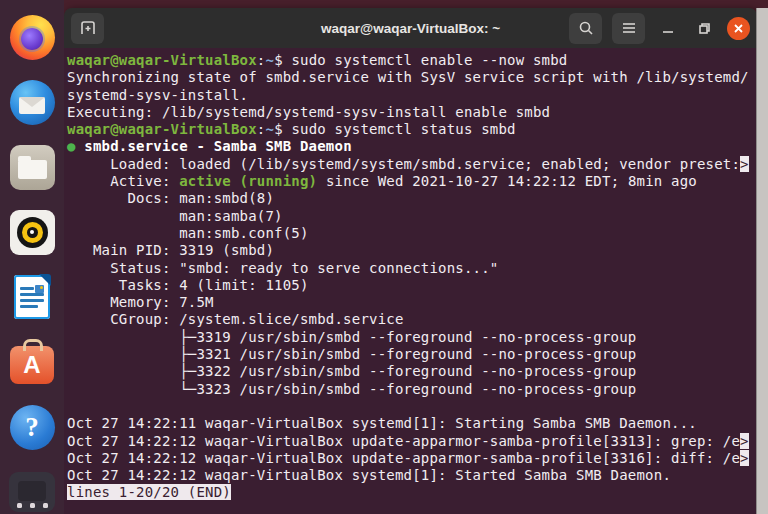 The image size is (768, 514). What do you see at coordinates (32, 232) in the screenshot?
I see `dock-item-rhythmbox` at bounding box center [32, 232].